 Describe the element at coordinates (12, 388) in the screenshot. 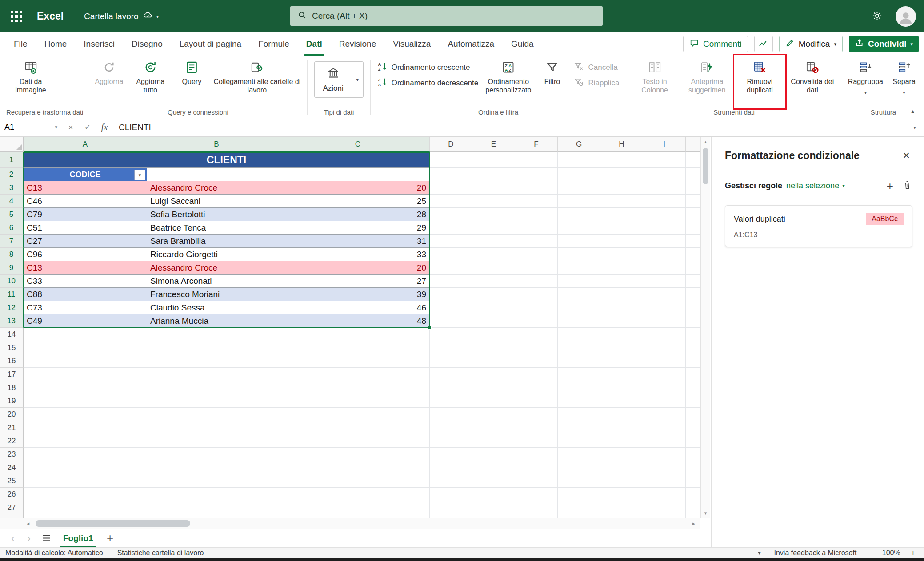

I see `row-header-18: 18` at that location.